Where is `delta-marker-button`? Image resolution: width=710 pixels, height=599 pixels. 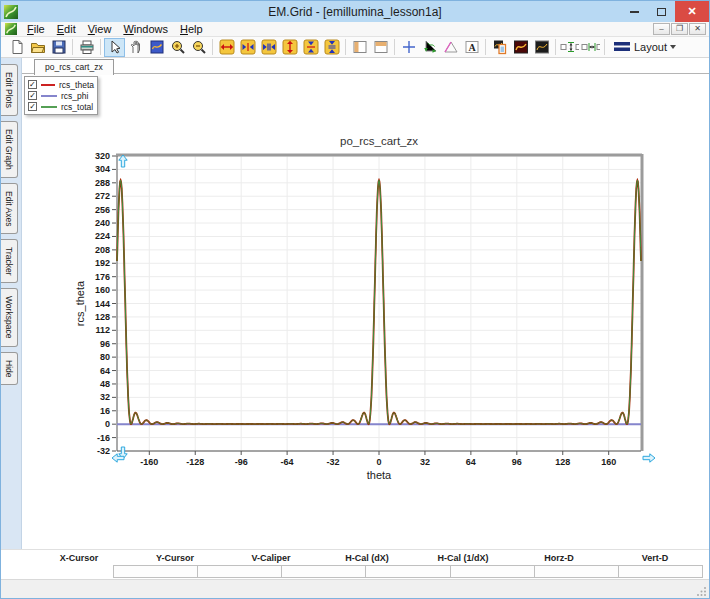 delta-marker-button is located at coordinates (450, 48).